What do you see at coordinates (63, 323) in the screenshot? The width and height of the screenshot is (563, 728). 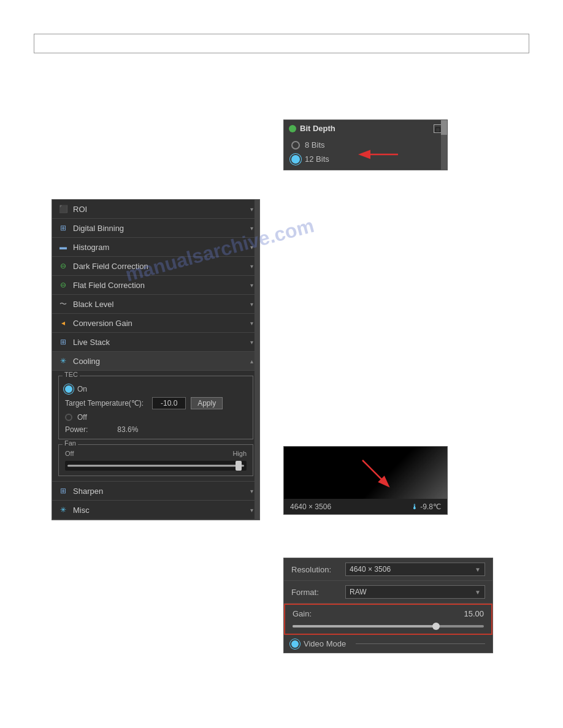 I see `conversion-gain-icon: ◂` at bounding box center [63, 323].